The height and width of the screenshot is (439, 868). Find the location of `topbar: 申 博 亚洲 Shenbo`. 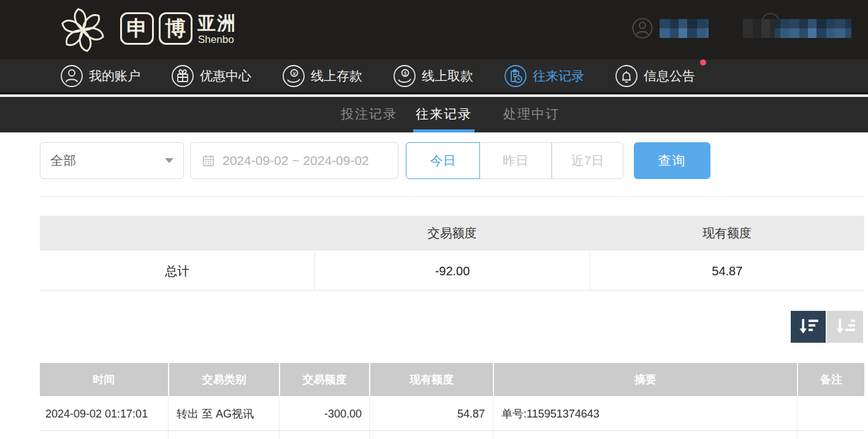

topbar: 申 博 亚洲 Shenbo is located at coordinates (434, 29).